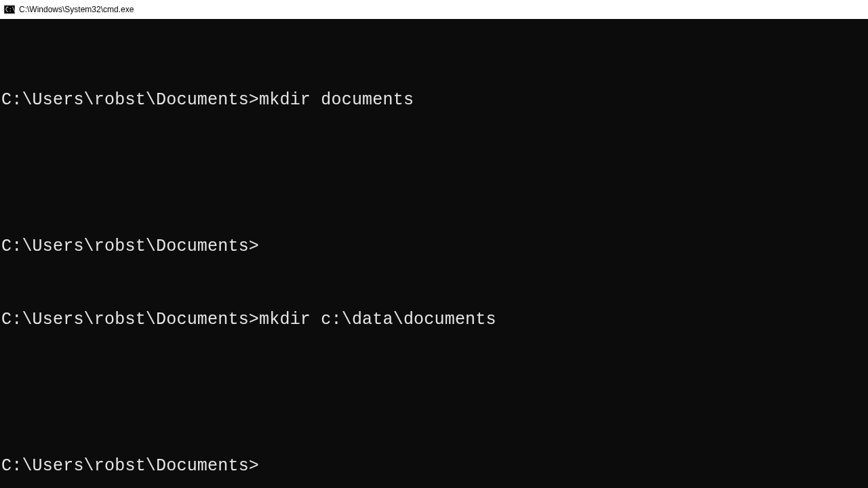 Image resolution: width=868 pixels, height=488 pixels. What do you see at coordinates (10, 9) in the screenshot?
I see `svg-text: C:\` at bounding box center [10, 9].